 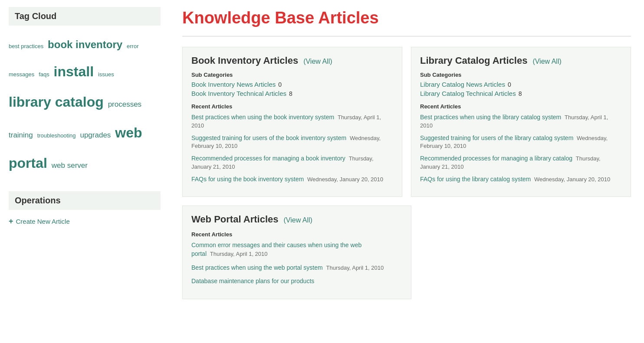 What do you see at coordinates (11, 221) in the screenshot?
I see `plus-icon: +` at bounding box center [11, 221].